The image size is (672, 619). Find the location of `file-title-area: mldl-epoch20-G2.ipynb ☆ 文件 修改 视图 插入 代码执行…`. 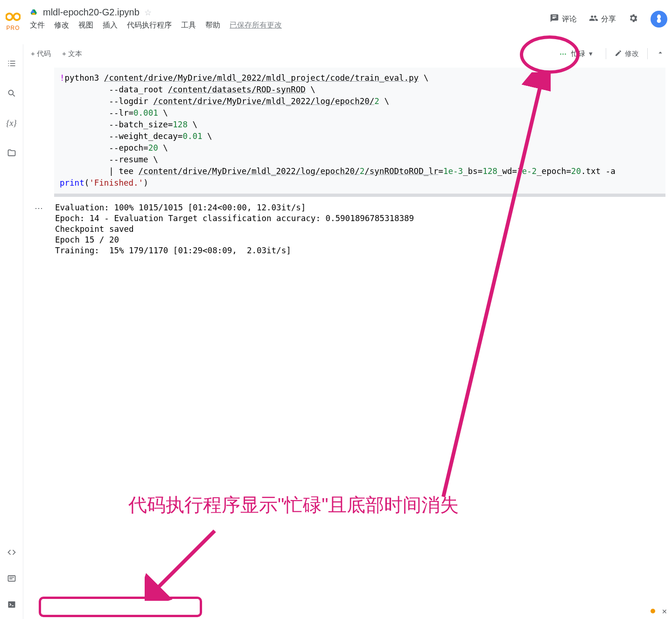

file-title-area: mldl-epoch20-G2.ipynb ☆ 文件 修改 视图 插入 代码执行… is located at coordinates (290, 19).